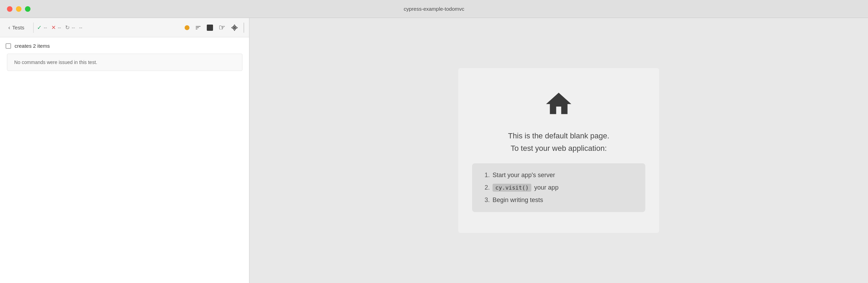 Image resolution: width=868 pixels, height=283 pixels. What do you see at coordinates (559, 188) in the screenshot?
I see `steps-box: 1. Start your app's server 2. cy.visit()…` at bounding box center [559, 188].